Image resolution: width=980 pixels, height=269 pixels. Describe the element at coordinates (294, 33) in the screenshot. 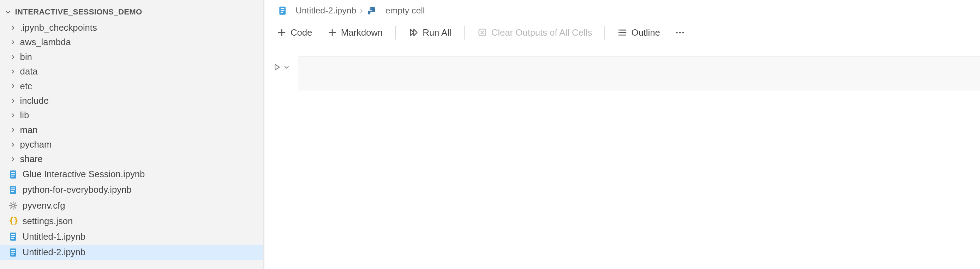

I see `add-code-button: Code` at that location.